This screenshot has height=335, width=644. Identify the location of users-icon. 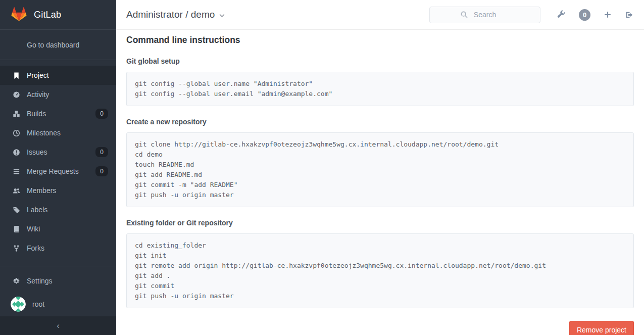
(16, 190).